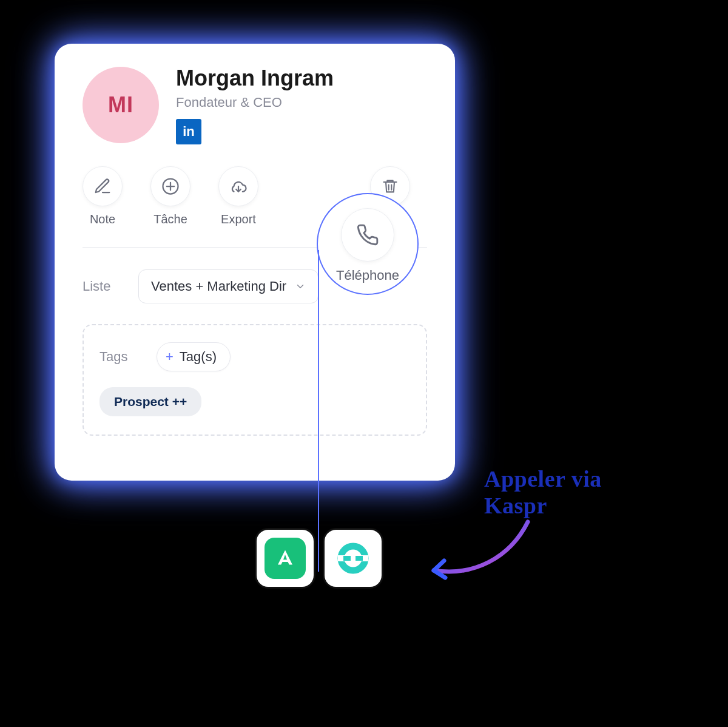 This screenshot has width=728, height=727. Describe the element at coordinates (353, 558) in the screenshot. I see `ringover-icon` at that location.